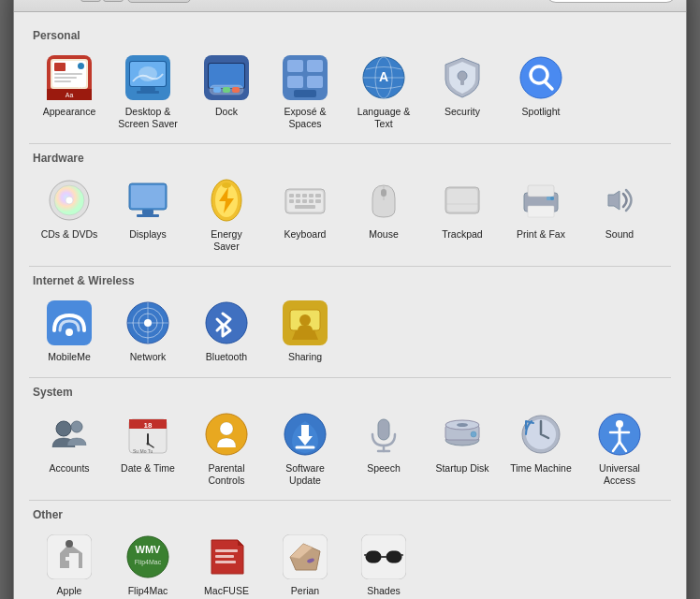 The width and height of the screenshot is (700, 599). I want to click on show-all-button: Show All, so click(159, 2).